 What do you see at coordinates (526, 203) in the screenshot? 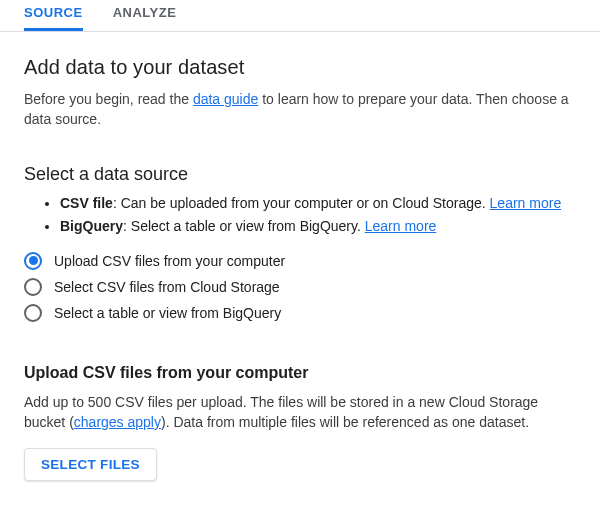
I see `learn-more-csv-link: Learn more` at bounding box center [526, 203].